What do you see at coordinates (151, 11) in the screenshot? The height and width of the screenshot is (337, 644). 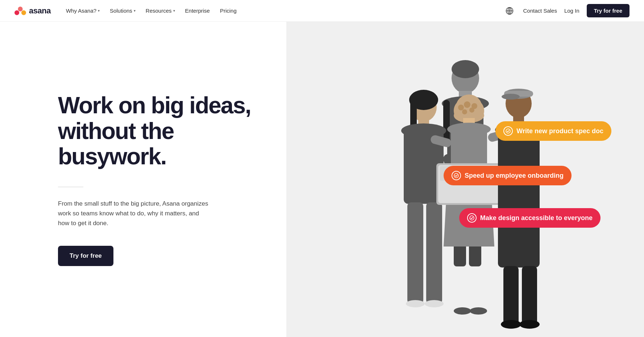 I see `nav-links: Why Asana? ▾ Solutions ▾ Resources ▾ Ent…` at bounding box center [151, 11].